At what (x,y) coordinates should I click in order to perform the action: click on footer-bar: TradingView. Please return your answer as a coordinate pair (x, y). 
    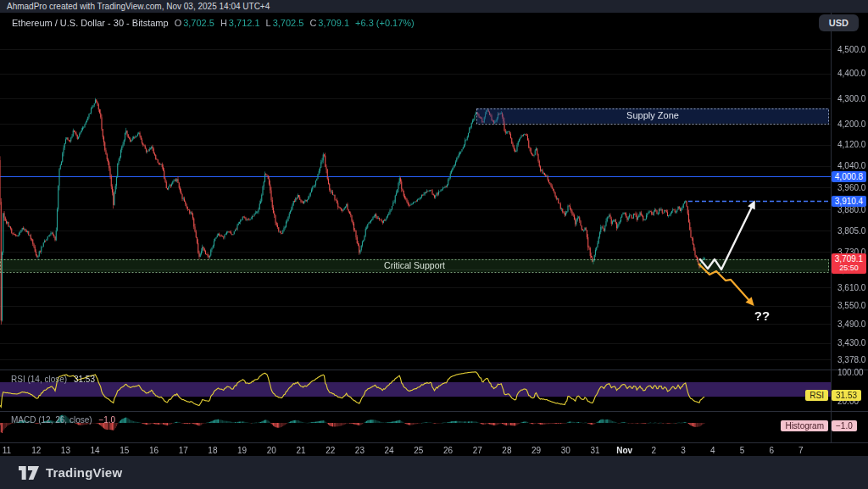
    Looking at the image, I should click on (434, 473).